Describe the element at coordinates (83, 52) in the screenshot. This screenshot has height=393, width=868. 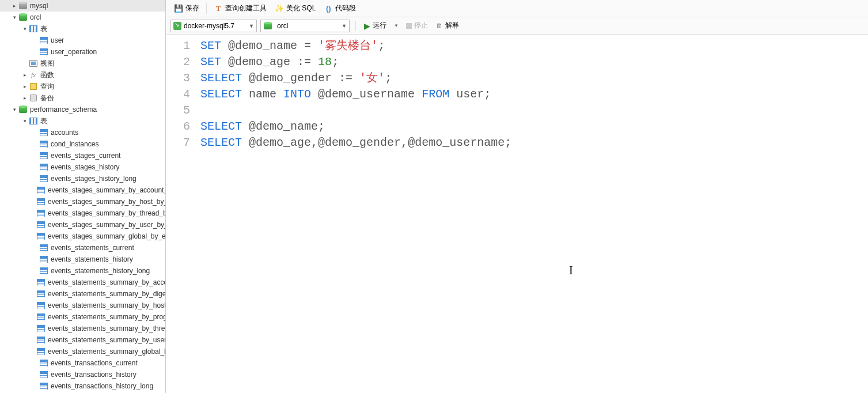
I see `tree-item: ▸user_operation` at that location.